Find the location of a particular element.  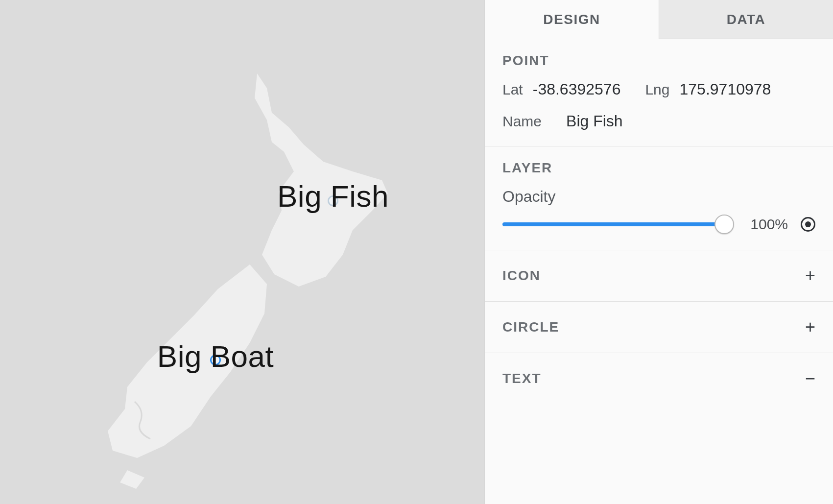

tab-design: DESIGN is located at coordinates (572, 20).